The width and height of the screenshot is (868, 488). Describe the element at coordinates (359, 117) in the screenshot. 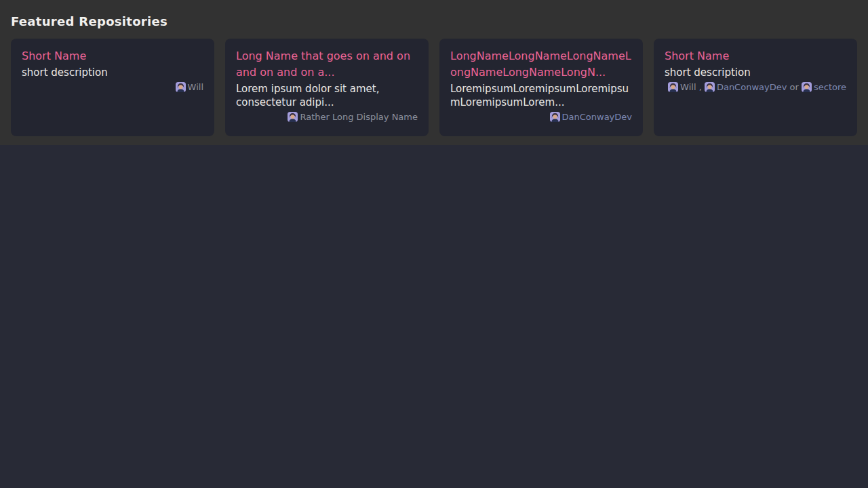

I see `maintainer-name: Rather Long Display Name` at that location.